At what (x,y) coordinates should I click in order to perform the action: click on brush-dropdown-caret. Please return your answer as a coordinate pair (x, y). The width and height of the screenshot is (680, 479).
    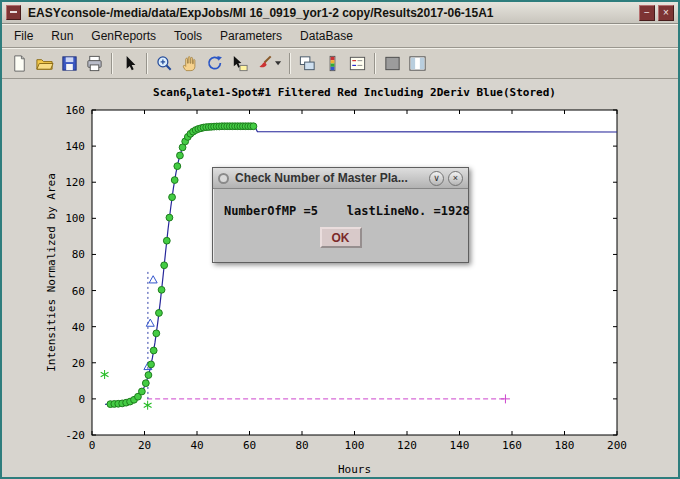
    Looking at the image, I should click on (278, 64).